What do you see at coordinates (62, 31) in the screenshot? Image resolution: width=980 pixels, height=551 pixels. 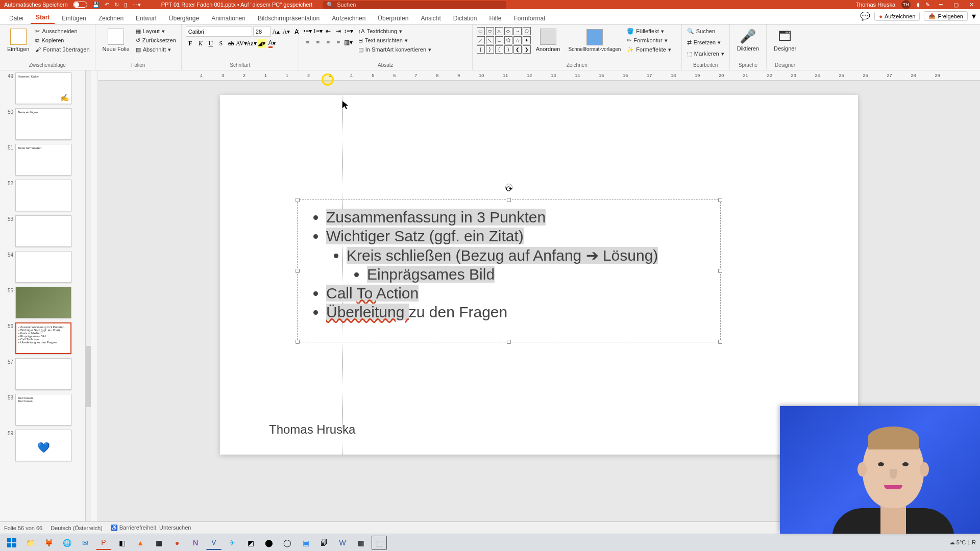 I see `cut-button: ✂Ausschneiden` at bounding box center [62, 31].